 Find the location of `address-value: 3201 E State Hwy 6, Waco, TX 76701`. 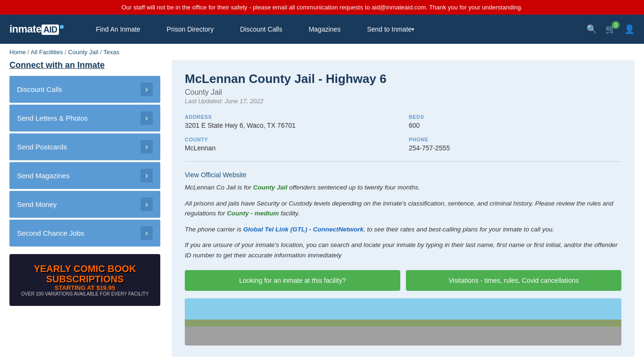

address-value: 3201 E State Hwy 6, Waco, TX 76701 is located at coordinates (291, 125).